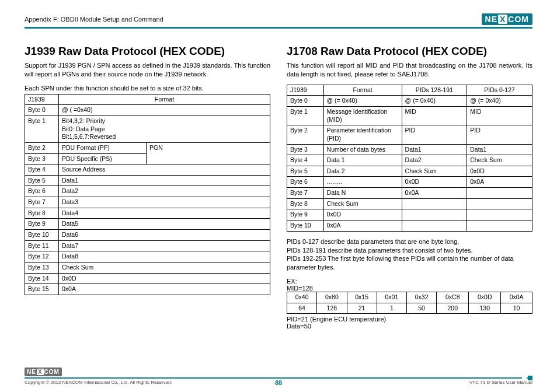  I want to click on manual-name: VTC 71-D Series User Manual, so click(501, 383).